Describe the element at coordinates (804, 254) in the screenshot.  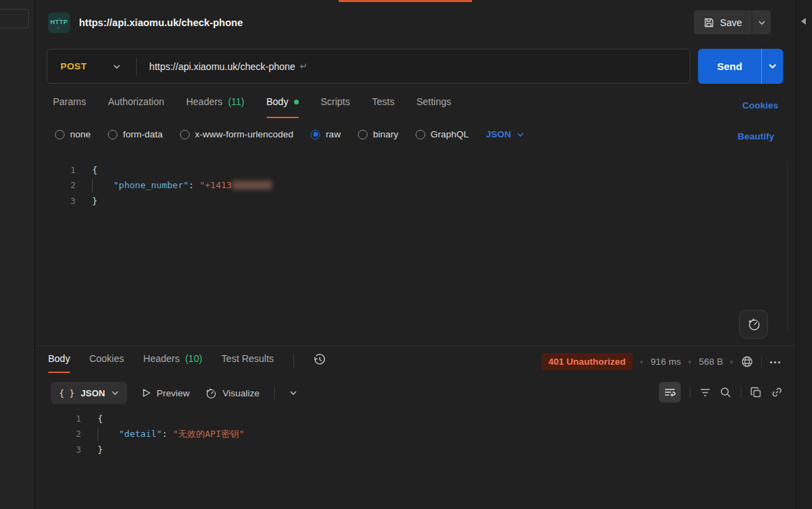
I see `right-sidebar-rail` at that location.